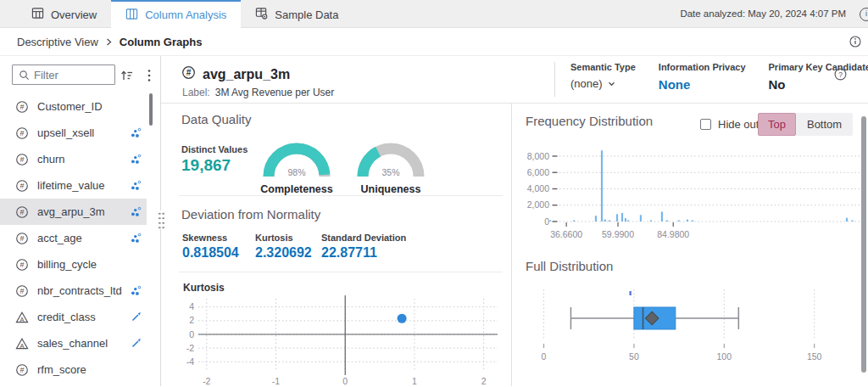 The width and height of the screenshot is (868, 387). I want to click on svg-text: 50, so click(634, 356).